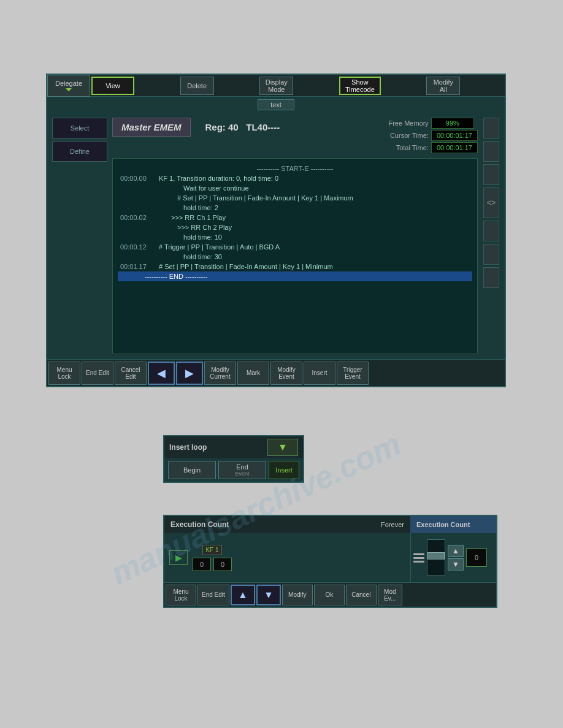 Image resolution: width=563 pixels, height=728 pixels. Describe the element at coordinates (295, 218) in the screenshot. I see `timeline-event-4: 00:00.02 >>> RR Ch 1 Play` at that location.